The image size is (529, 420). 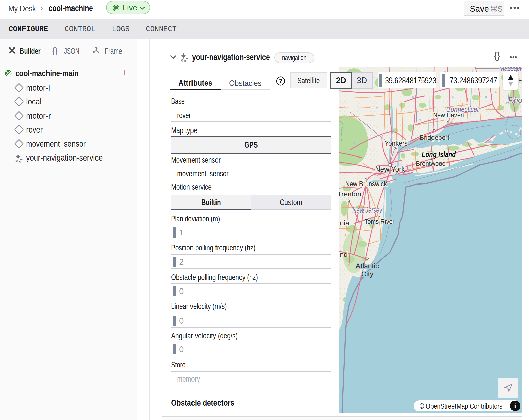 I want to click on svg-text: Connecticut, so click(x=463, y=109).